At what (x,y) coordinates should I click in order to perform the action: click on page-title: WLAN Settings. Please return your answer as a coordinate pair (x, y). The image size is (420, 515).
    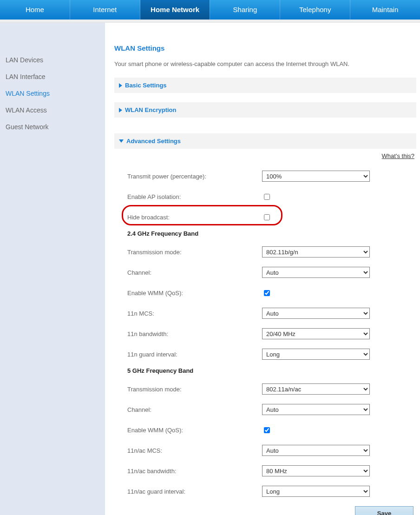
    Looking at the image, I should click on (265, 48).